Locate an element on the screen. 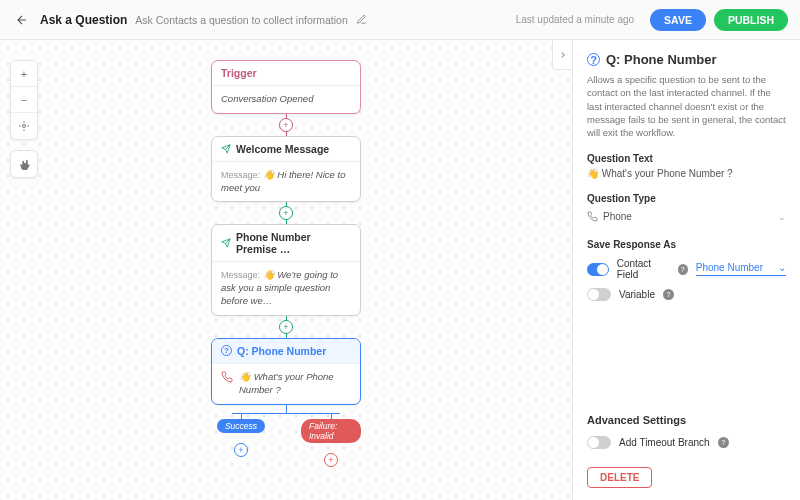  save-response-label: Save Response As is located at coordinates (686, 244).